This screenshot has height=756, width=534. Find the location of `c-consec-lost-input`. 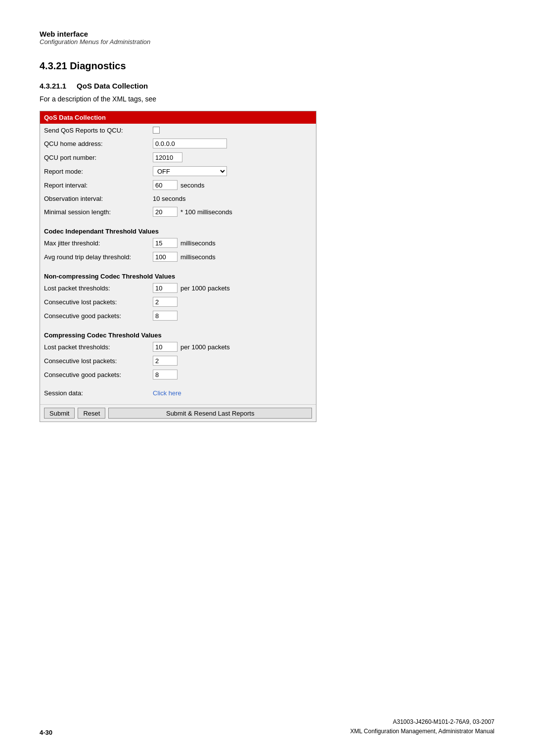

c-consec-lost-input is located at coordinates (165, 361).